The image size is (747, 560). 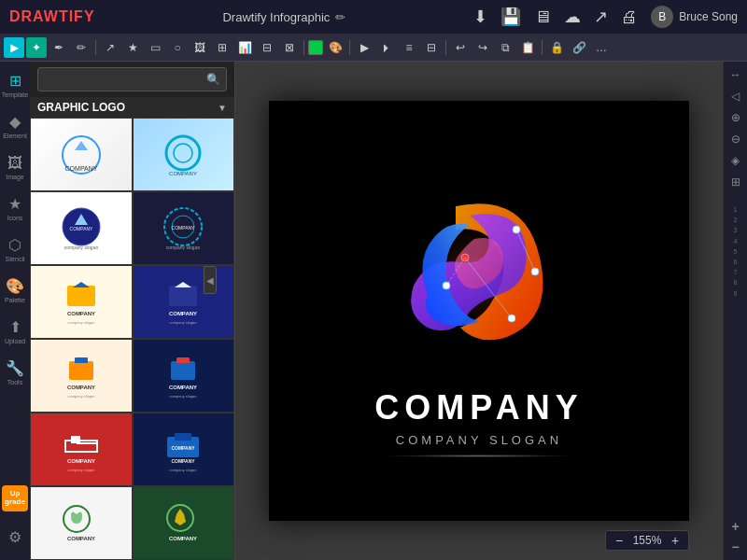 What do you see at coordinates (387, 48) in the screenshot?
I see `play-tool: ⏵` at bounding box center [387, 48].